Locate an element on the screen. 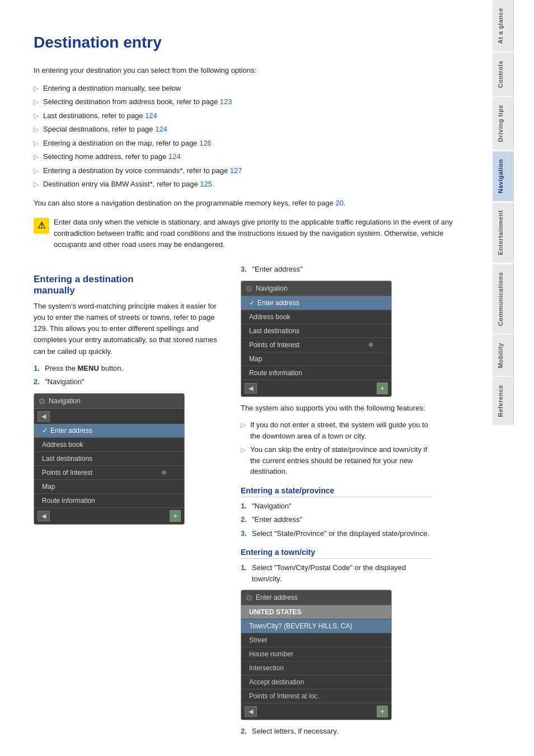 This screenshot has width=534, height=756. page-title: Destination entry is located at coordinates (252, 43).